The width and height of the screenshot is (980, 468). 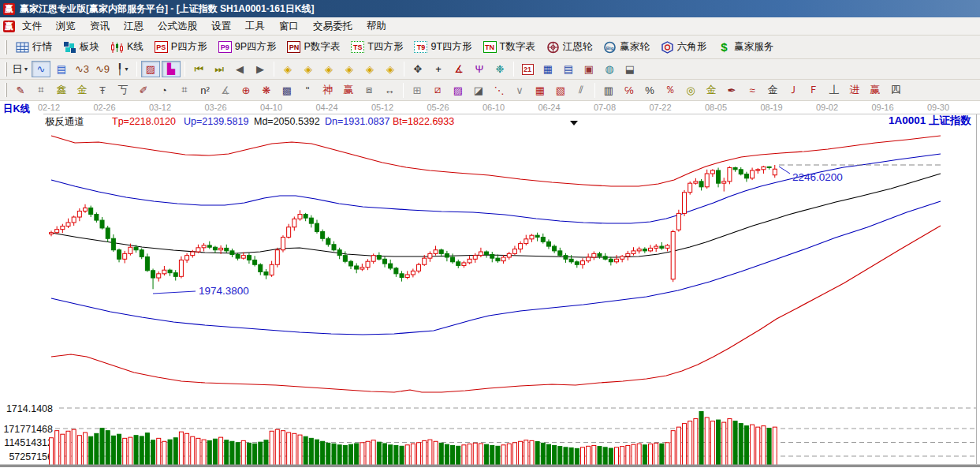 What do you see at coordinates (289, 27) in the screenshot?
I see `menu-item-7: 窗口` at bounding box center [289, 27].